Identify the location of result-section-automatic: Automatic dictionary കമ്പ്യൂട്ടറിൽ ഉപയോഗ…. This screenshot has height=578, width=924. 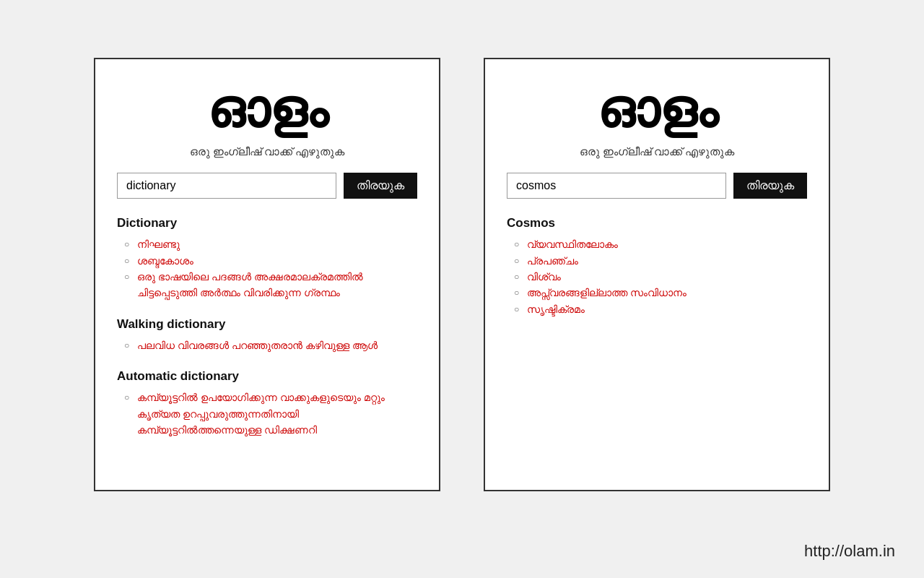
(267, 403).